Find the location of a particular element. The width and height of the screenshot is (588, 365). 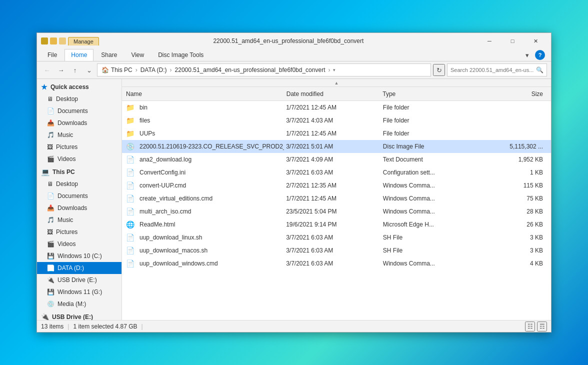

sidebar-item-this-pc-desktop: 🖥 Desktop is located at coordinates (79, 184).